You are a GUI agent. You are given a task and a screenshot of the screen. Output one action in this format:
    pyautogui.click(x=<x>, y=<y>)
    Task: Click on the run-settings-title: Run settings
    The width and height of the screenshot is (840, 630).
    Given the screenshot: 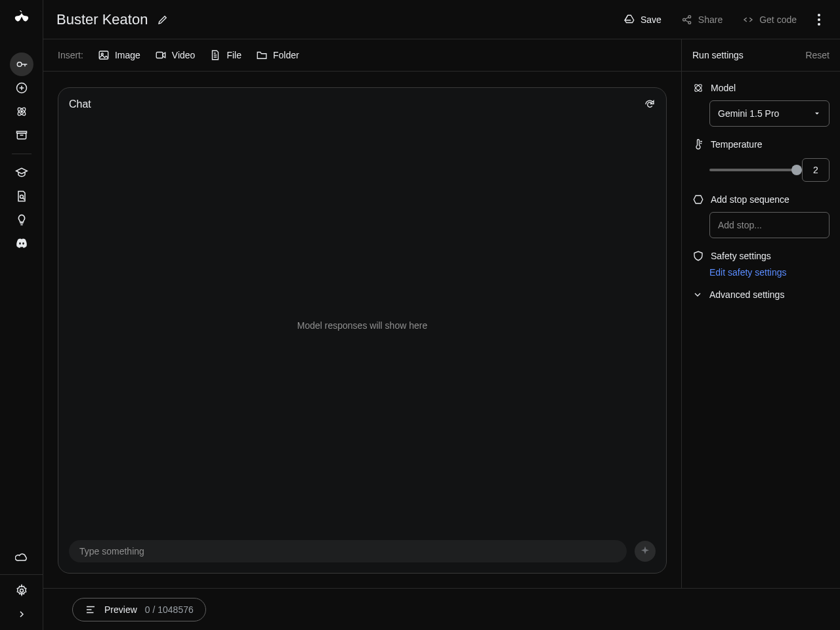 What is the action you would take?
    pyautogui.click(x=718, y=55)
    